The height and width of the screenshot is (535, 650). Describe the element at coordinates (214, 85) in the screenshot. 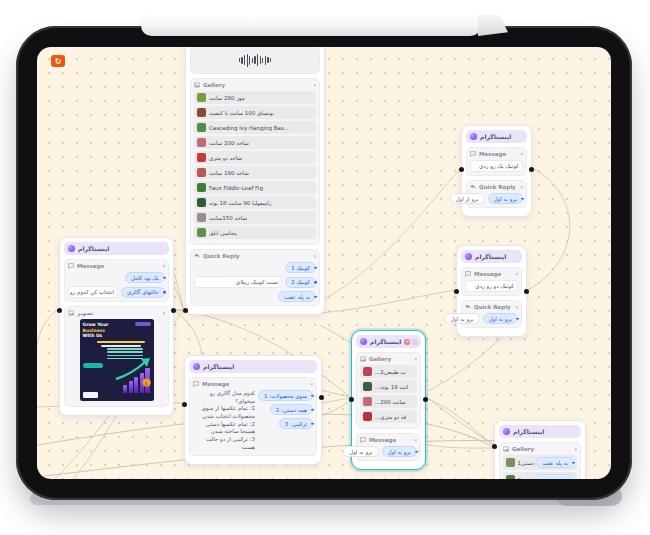

I see `gallery-section-label: Gallery` at that location.